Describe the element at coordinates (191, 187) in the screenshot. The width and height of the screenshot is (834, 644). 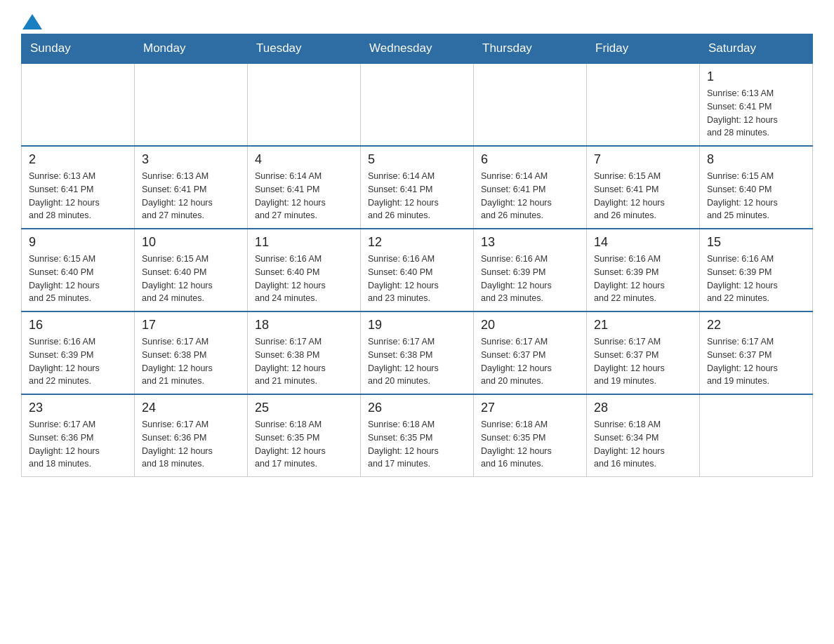
I see `calendar-cell: 3Sunrise: 6:13 AMSunset: 6:41 PMDaylight…` at that location.